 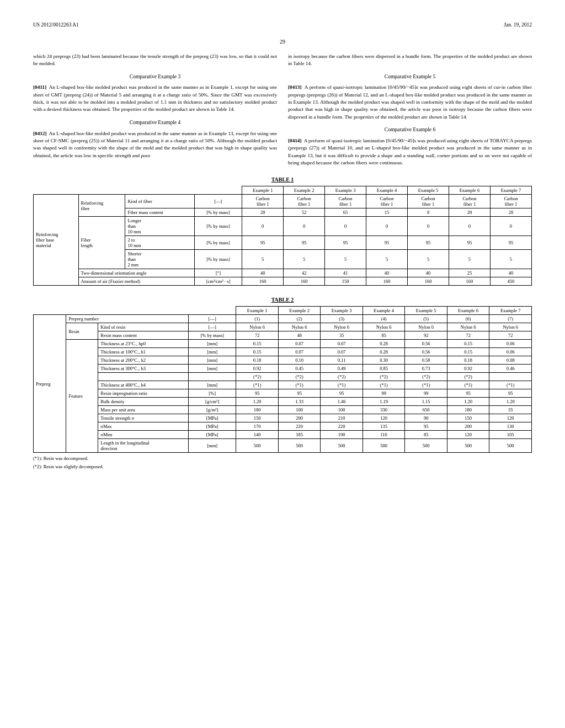 I want to click on t2-ex6-length: 500, so click(x=468, y=446).